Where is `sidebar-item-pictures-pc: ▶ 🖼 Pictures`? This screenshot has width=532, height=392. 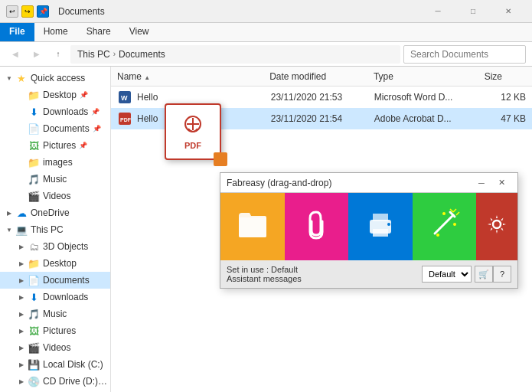 sidebar-item-pictures-pc: ▶ 🖼 Pictures is located at coordinates (55, 331).